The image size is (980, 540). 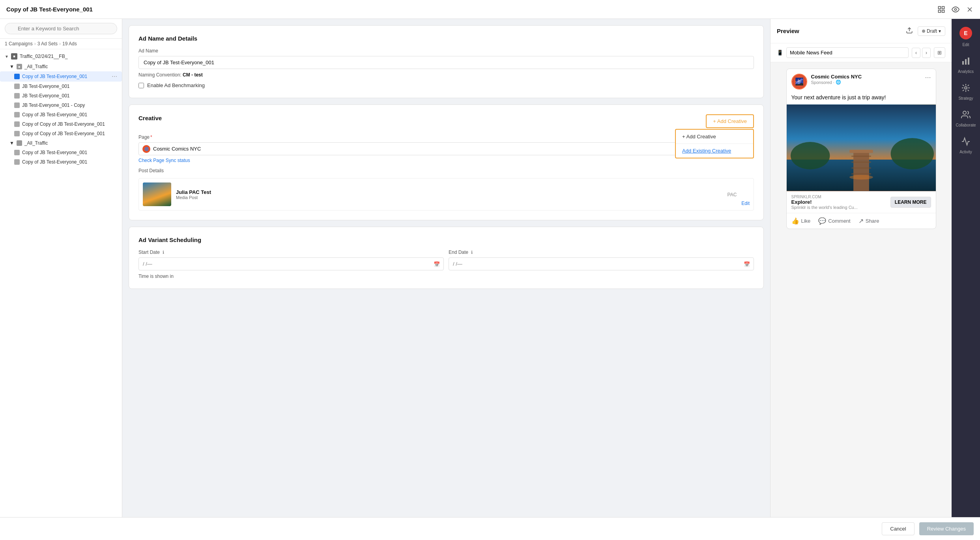 What do you see at coordinates (446, 258) in the screenshot?
I see `scheduling-card: Ad Variant Scheduling Start Date ℹ 📅 End…` at bounding box center [446, 258].